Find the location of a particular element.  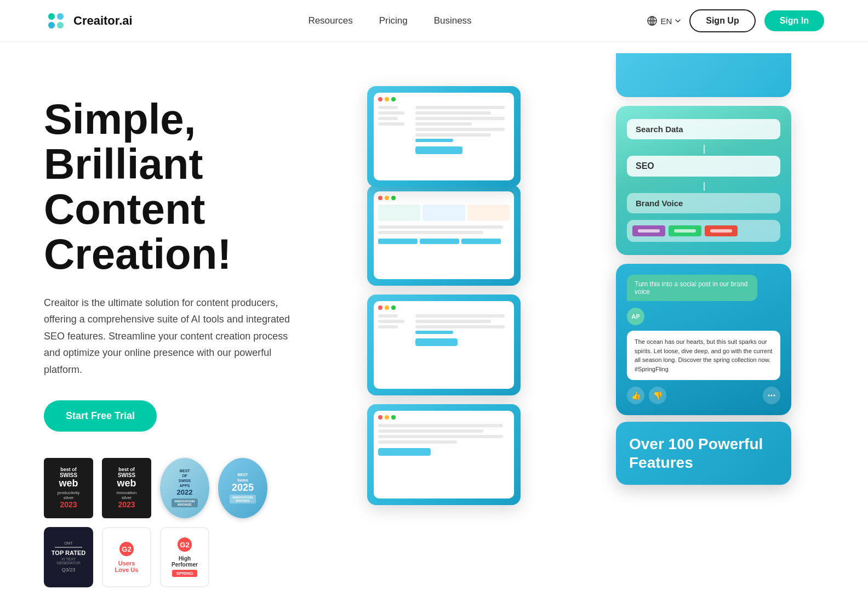

badge-swiss-productivity: best of SWISS web productivitysilver 202… is located at coordinates (68, 488).